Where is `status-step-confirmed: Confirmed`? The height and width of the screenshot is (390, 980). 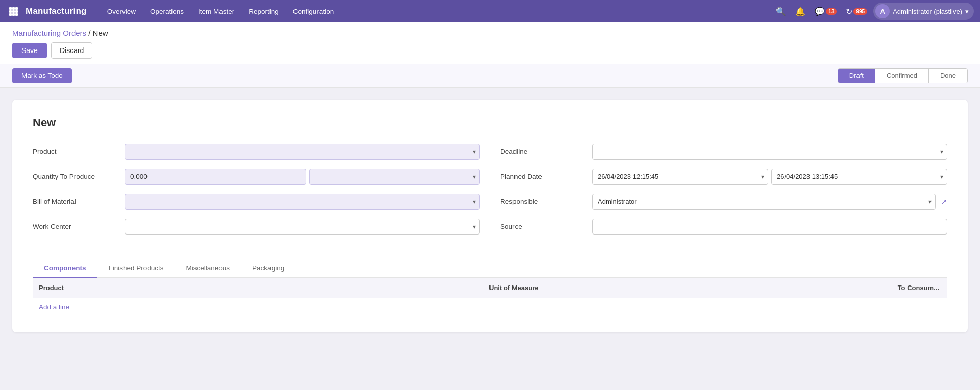 status-step-confirmed: Confirmed is located at coordinates (902, 75).